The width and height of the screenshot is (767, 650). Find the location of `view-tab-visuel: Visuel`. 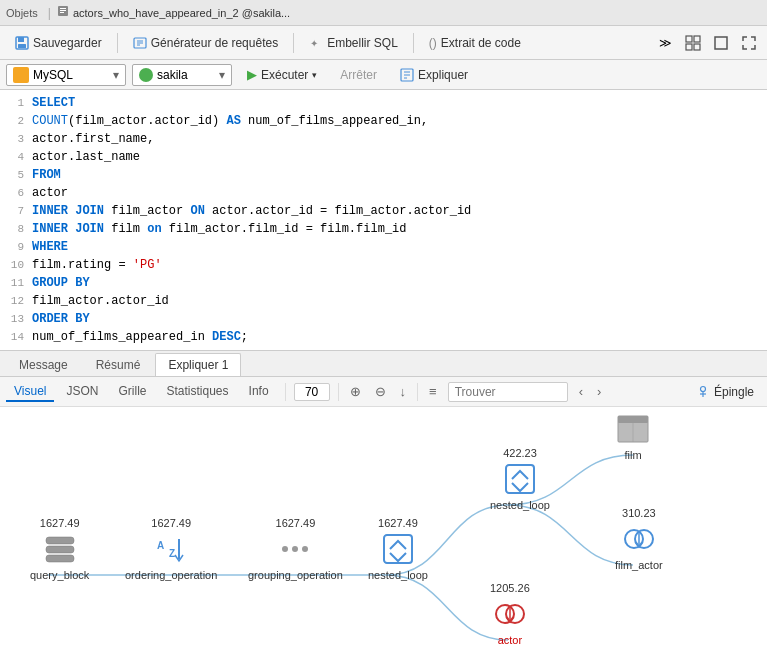

view-tab-visuel: Visuel is located at coordinates (30, 392).